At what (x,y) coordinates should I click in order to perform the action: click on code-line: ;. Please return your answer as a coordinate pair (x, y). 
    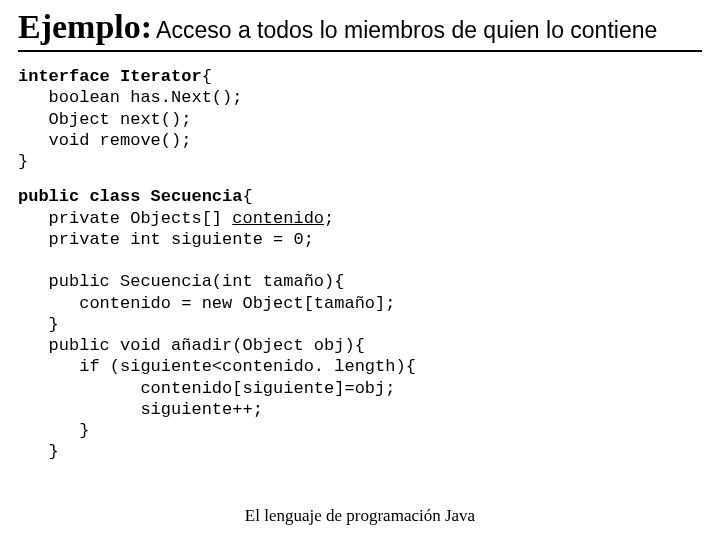
    Looking at the image, I should click on (329, 218).